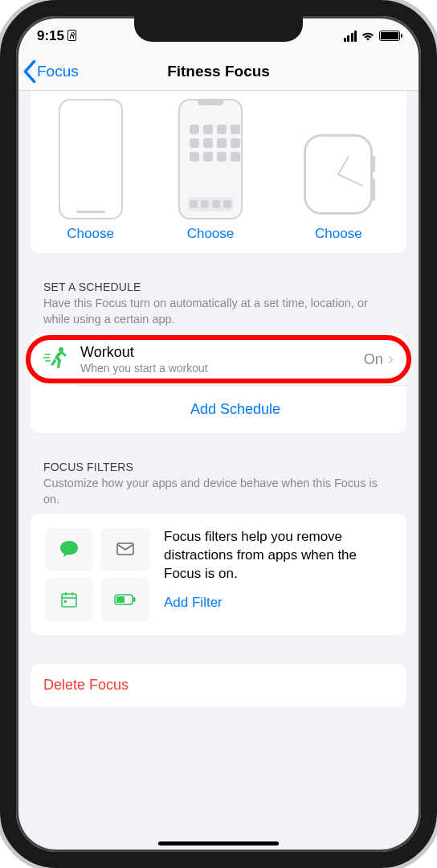 This screenshot has height=868, width=437. Describe the element at coordinates (218, 72) in the screenshot. I see `page-title: Fitness Focus` at that location.